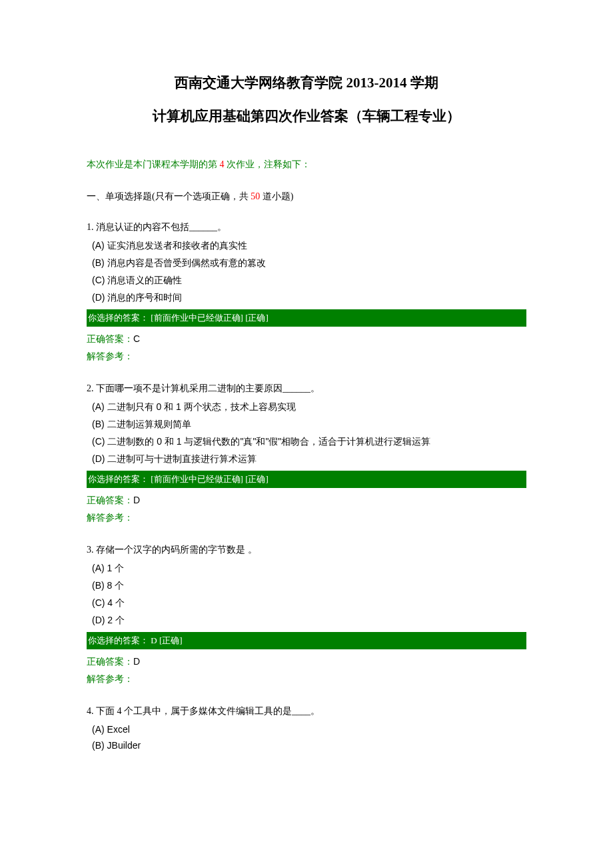 The width and height of the screenshot is (613, 868). I want to click on question-block: 4. 下面 4 个工具中，属于多媒体文件编辑工具的是____。 (A) Exce…, so click(306, 728).